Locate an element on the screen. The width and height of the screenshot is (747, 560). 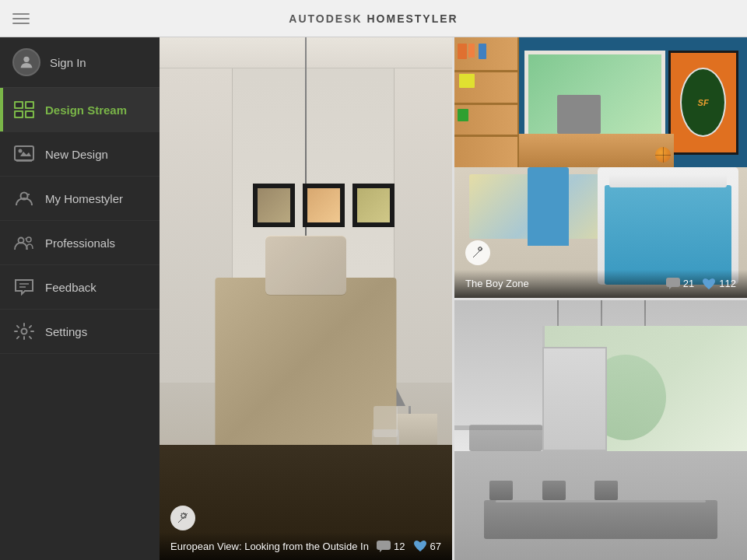
title-prefix: AUTODESK is located at coordinates (325, 19).